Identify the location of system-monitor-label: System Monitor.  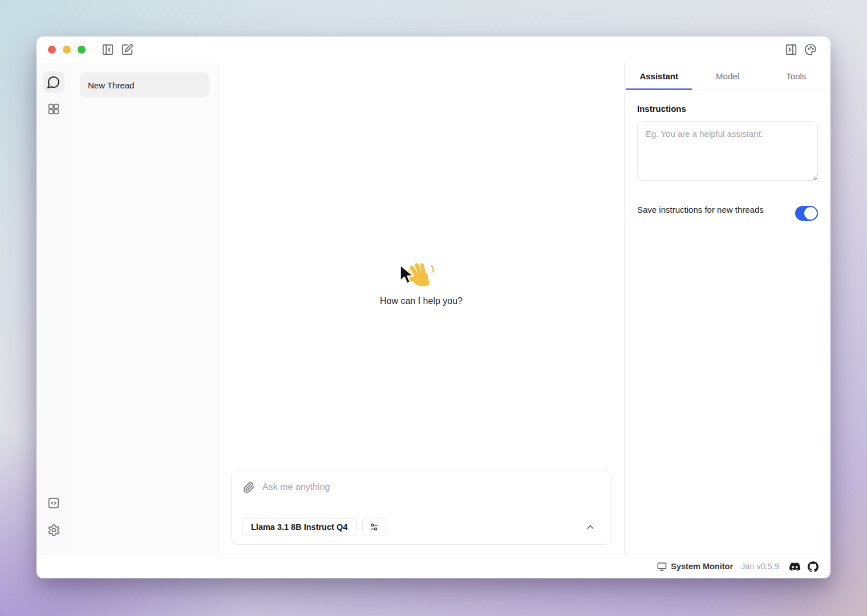
(702, 566).